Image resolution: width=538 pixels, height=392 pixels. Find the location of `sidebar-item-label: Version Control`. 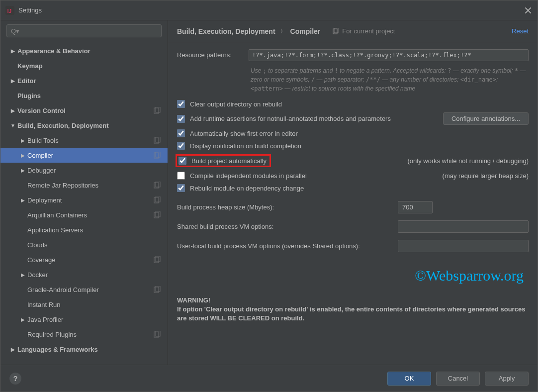

sidebar-item-label: Version Control is located at coordinates (42, 110).